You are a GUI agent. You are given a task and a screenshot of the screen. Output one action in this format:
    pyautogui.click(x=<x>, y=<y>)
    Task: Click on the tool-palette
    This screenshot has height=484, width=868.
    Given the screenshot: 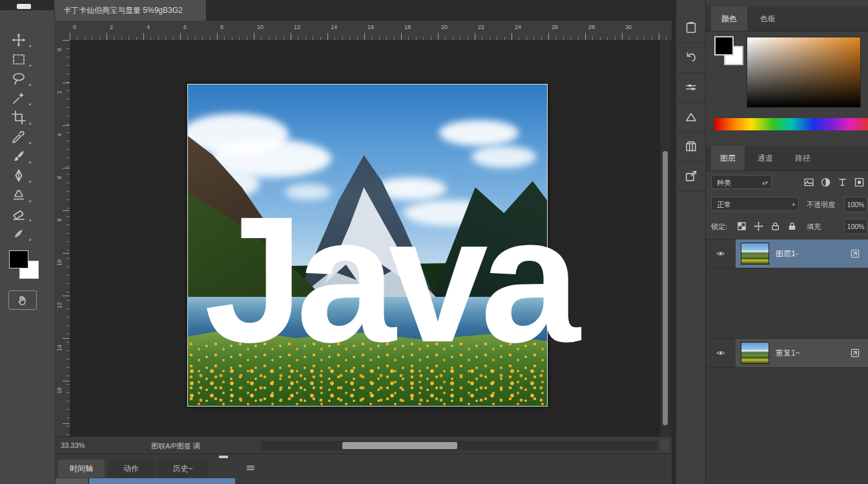 What is the action you would take?
    pyautogui.click(x=27, y=247)
    